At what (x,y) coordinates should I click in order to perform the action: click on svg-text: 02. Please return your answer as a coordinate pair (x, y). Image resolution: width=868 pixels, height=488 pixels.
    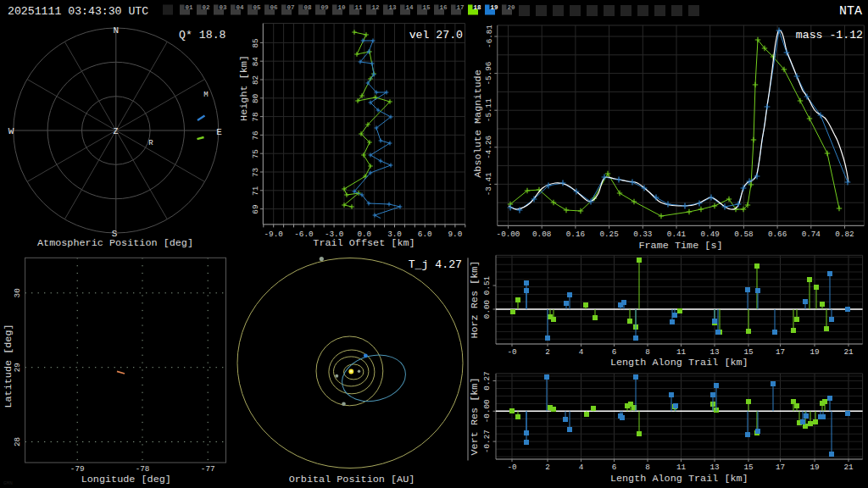
    Looking at the image, I should click on (206, 8).